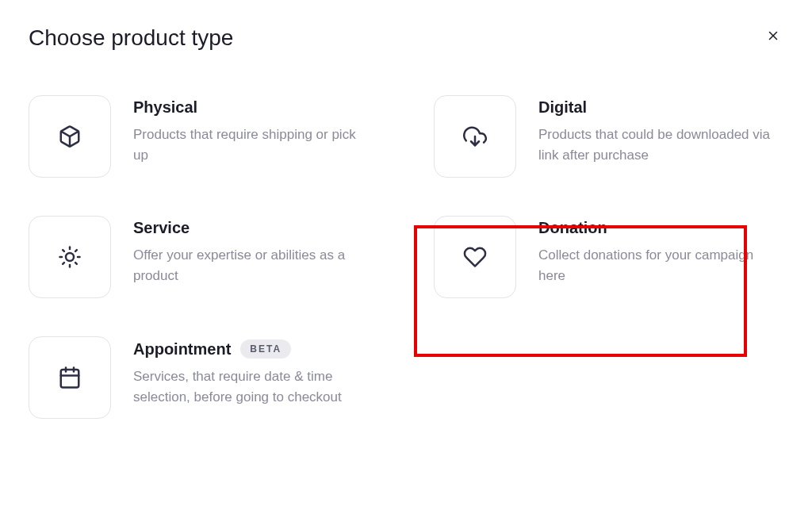 This screenshot has width=812, height=510. I want to click on option-description: Products that could be downloaded via li…, so click(657, 146).